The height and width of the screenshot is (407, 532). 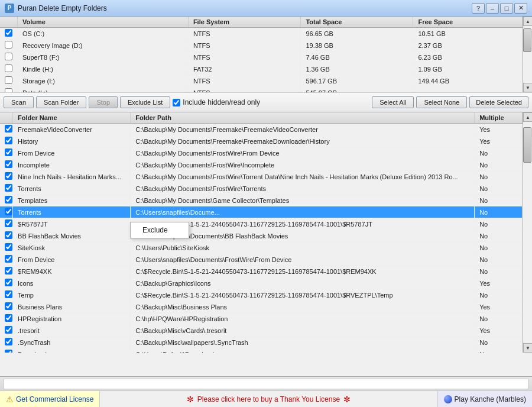 I want to click on folder-row: Icons C:\Backup\Graphics\Icons Yes, so click(x=261, y=283).